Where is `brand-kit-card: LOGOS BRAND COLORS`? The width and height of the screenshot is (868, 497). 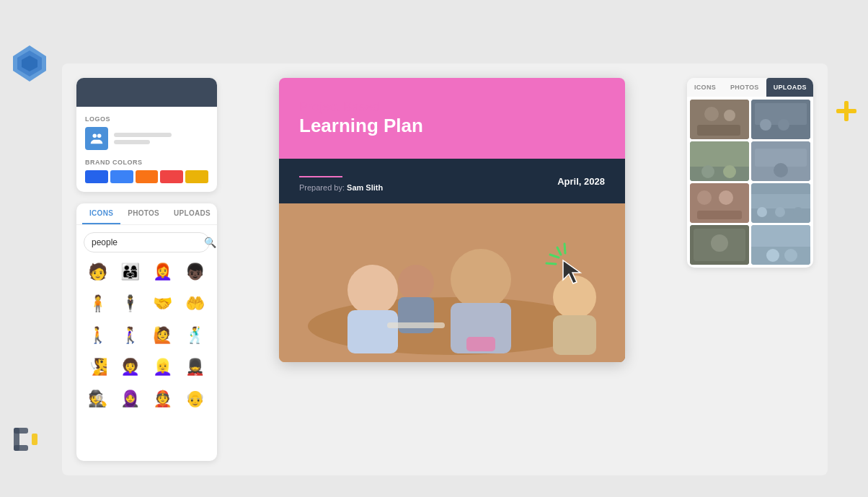
brand-kit-card: LOGOS BRAND COLORS is located at coordinates (147, 135).